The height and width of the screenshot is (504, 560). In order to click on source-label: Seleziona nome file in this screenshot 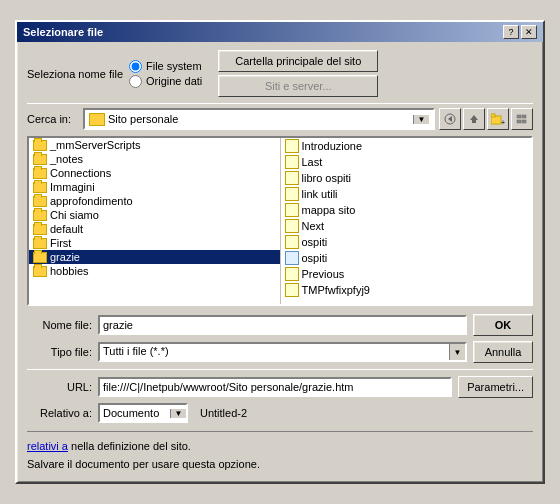, I will do `click(75, 74)`.